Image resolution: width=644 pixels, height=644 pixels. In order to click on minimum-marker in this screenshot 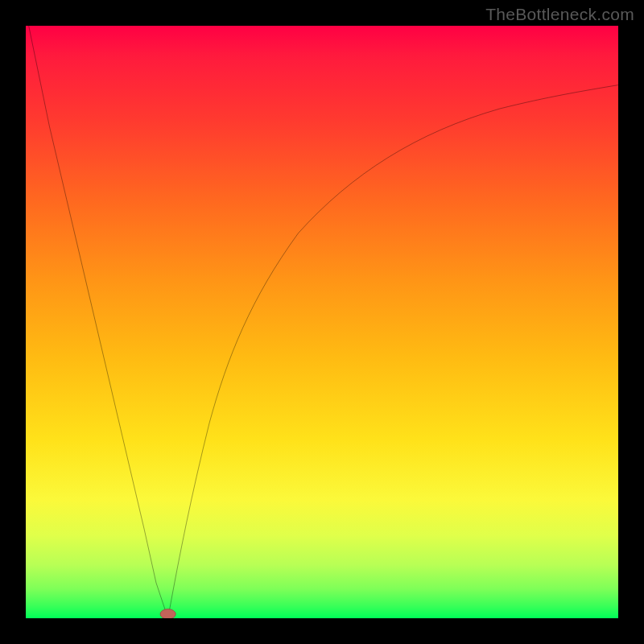, I will do `click(167, 613)`.